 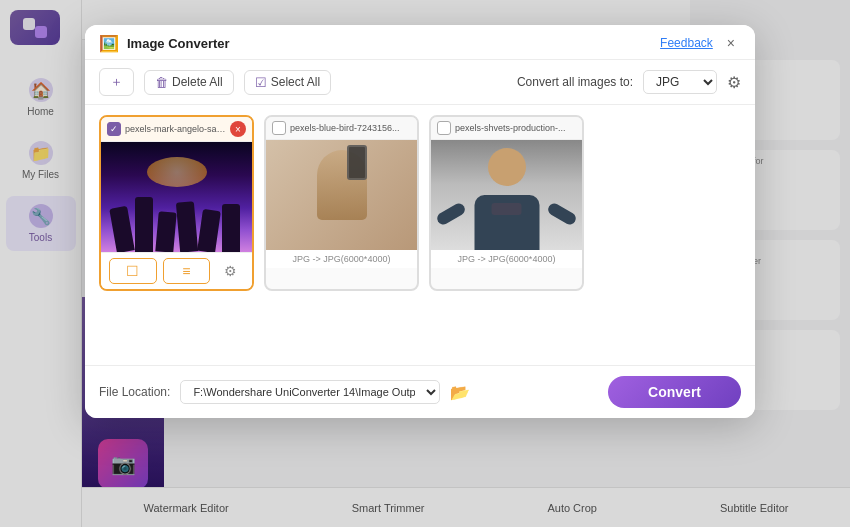 What do you see at coordinates (342, 259) in the screenshot?
I see `image-card-2-footer: JPG -> JPG(6000*4000)` at bounding box center [342, 259].